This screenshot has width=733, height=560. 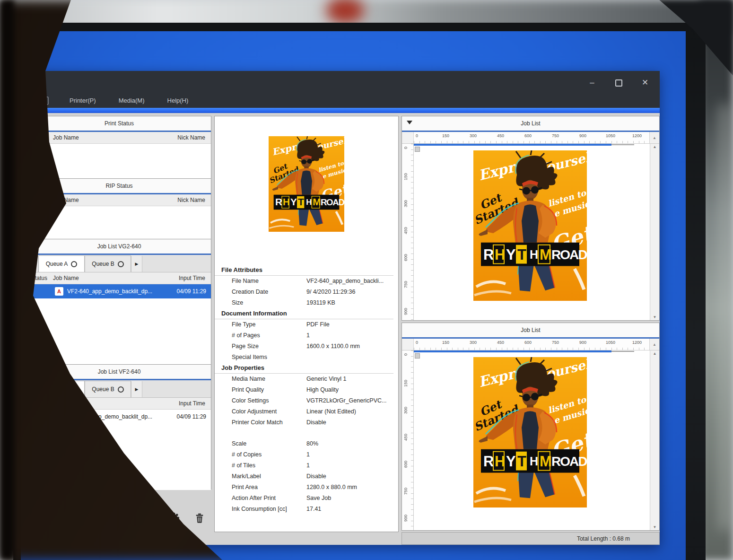 I want to click on ruler-label: 1050, so click(x=611, y=342).